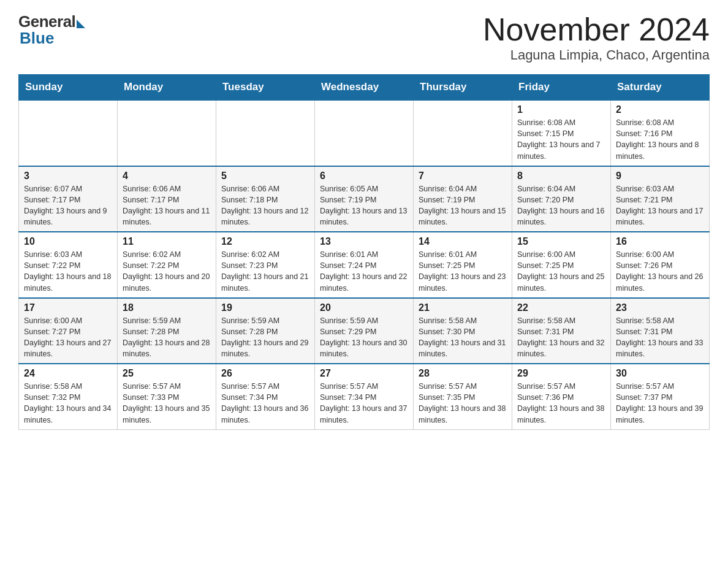 This screenshot has width=728, height=563. What do you see at coordinates (561, 242) in the screenshot?
I see `day-number: 15` at bounding box center [561, 242].